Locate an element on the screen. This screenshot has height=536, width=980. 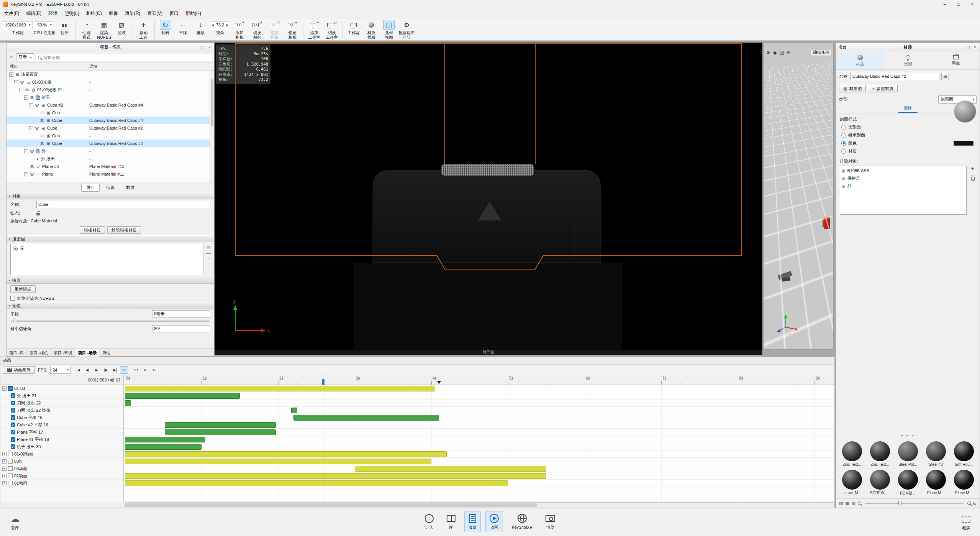
radius-field is located at coordinates (181, 314).